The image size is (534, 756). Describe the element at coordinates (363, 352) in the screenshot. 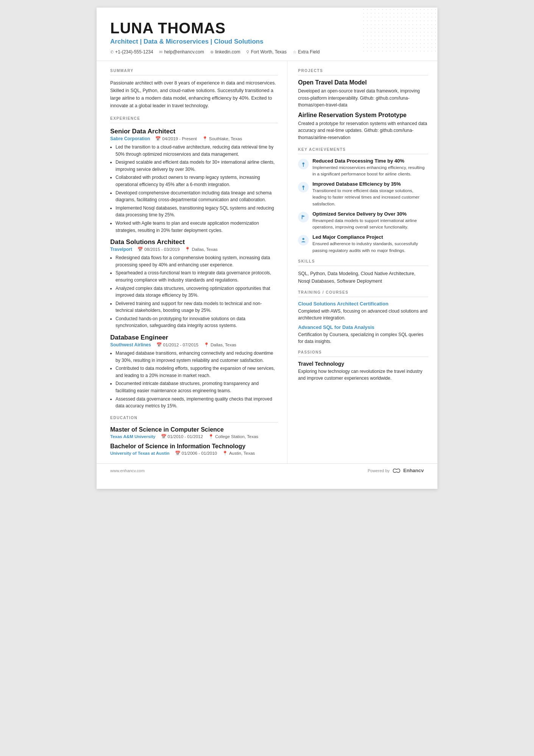

I see `passions-label: PASSIONS` at that location.